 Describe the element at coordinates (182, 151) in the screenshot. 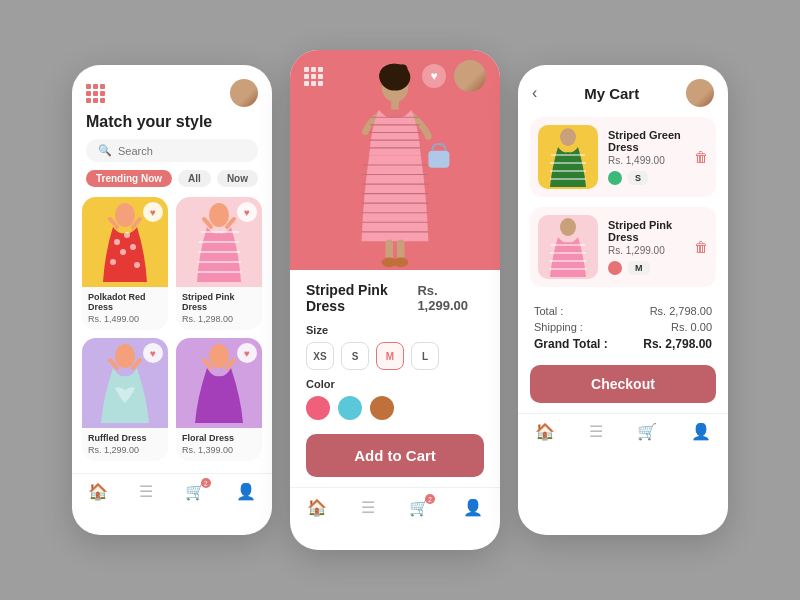

I see `search-input` at that location.